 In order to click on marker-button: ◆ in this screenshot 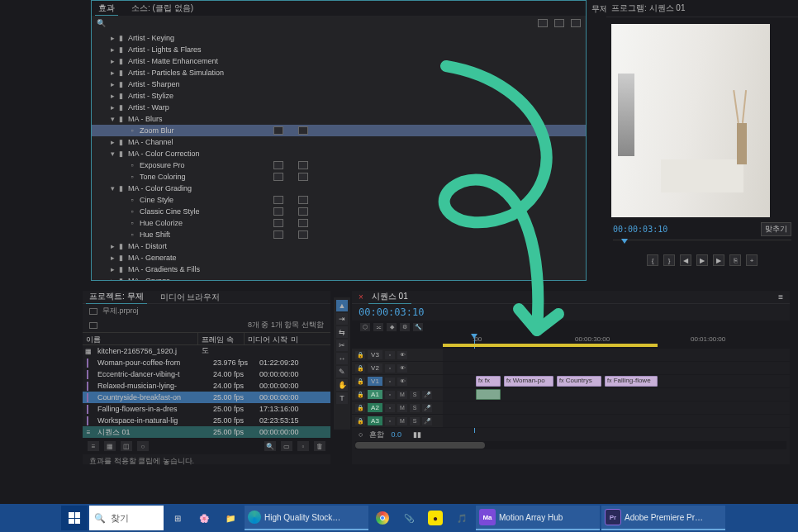, I will do `click(392, 327)`.